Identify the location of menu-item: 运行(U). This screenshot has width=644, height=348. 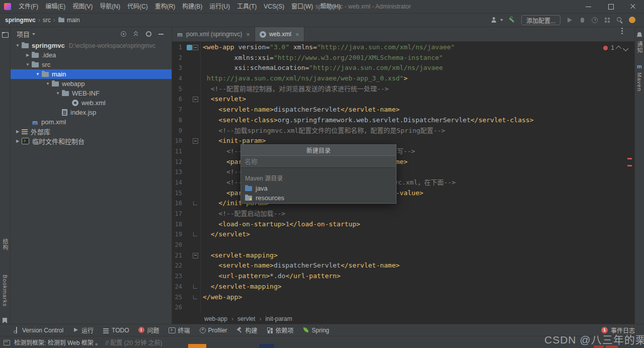
(219, 7).